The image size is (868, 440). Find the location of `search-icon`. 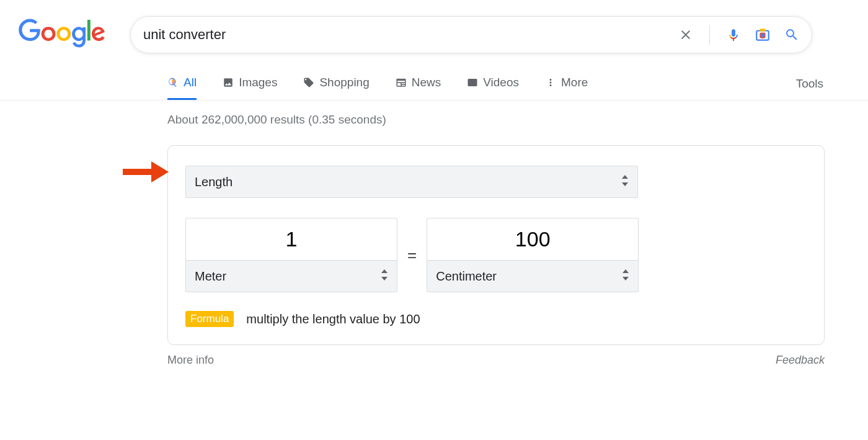

search-icon is located at coordinates (792, 35).